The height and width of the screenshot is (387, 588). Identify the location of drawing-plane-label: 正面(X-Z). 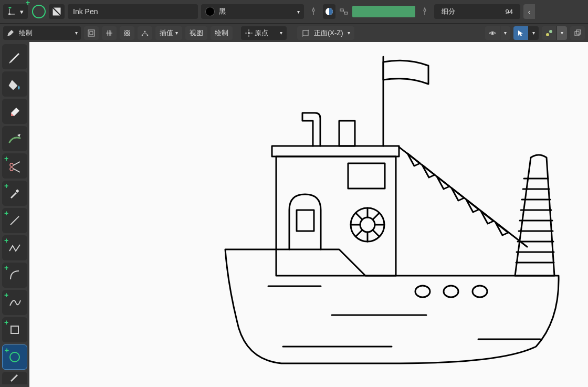
(329, 33).